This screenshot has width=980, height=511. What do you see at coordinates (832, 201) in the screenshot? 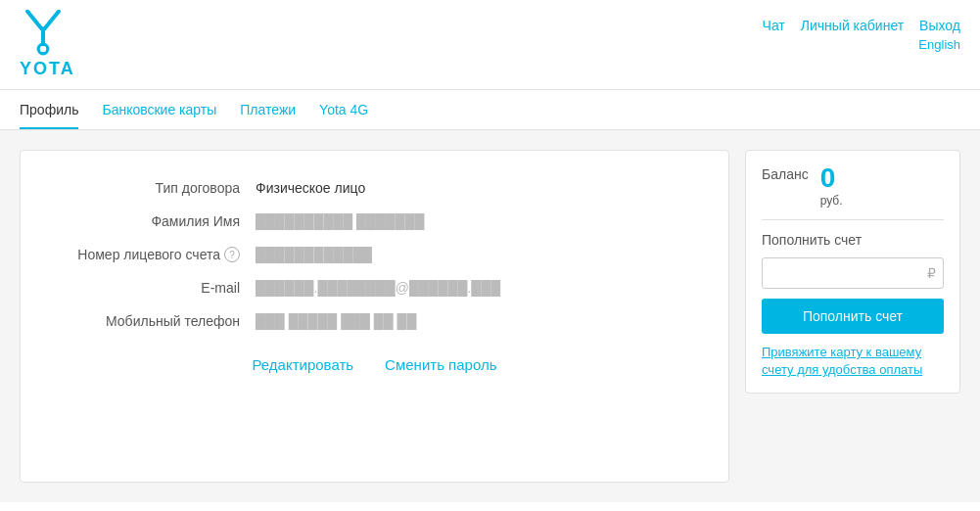
I see `balance-currency: руб.` at bounding box center [832, 201].